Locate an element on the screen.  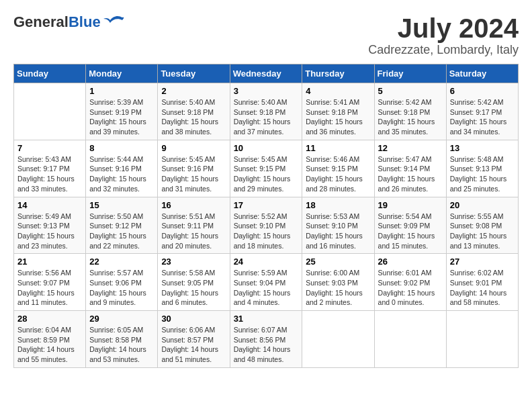
calendar-cell: 15Sunrise: 5:50 AMSunset: 9:12 PMDayligh… is located at coordinates (122, 226).